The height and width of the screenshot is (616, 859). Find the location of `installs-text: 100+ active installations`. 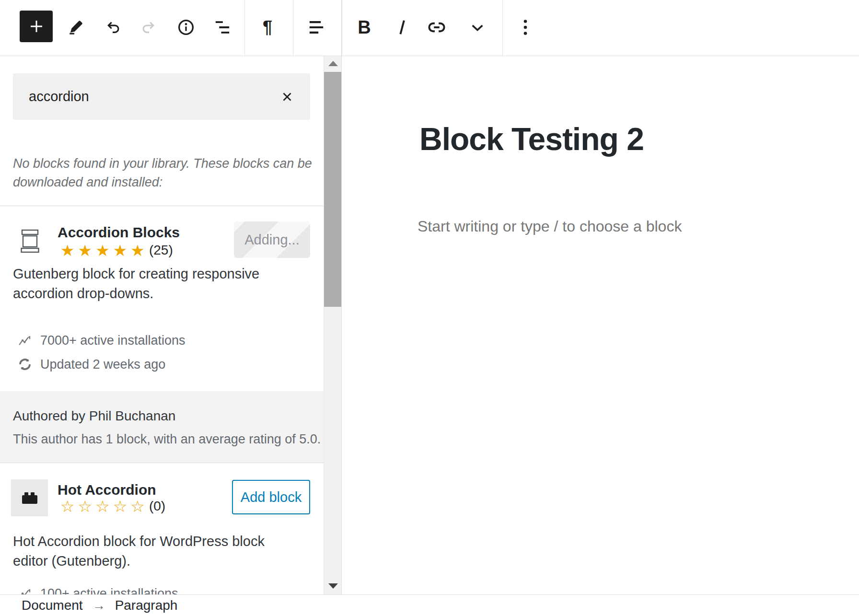

installs-text: 100+ active installations is located at coordinates (109, 591).